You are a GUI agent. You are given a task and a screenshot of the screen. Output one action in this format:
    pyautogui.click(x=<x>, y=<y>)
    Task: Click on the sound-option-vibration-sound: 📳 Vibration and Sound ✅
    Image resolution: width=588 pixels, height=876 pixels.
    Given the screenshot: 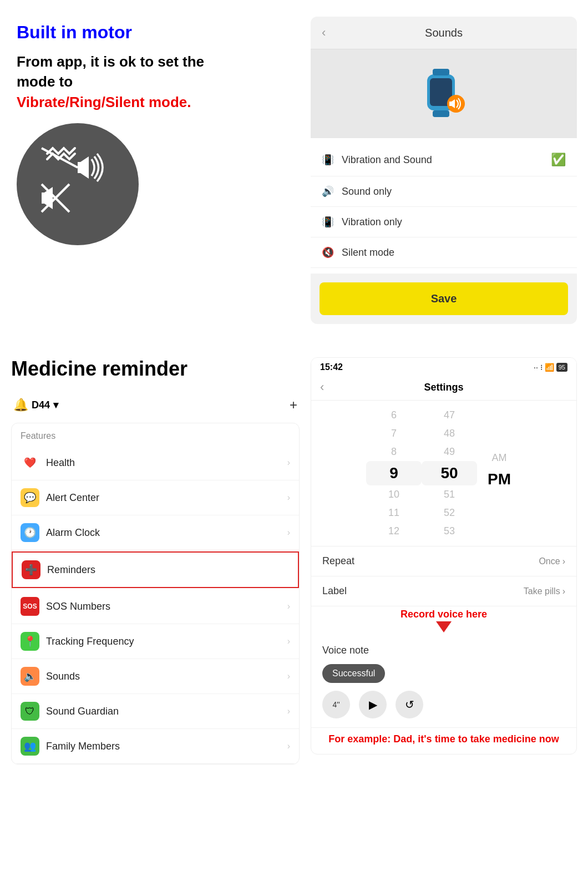 What is the action you would take?
    pyautogui.click(x=444, y=160)
    